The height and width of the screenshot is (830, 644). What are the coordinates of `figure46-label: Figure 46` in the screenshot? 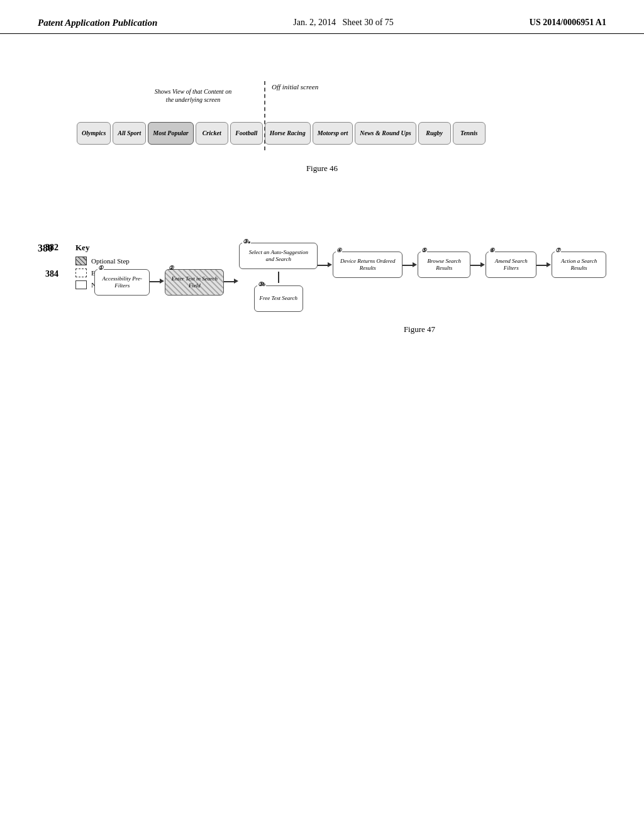 It's located at (322, 169).